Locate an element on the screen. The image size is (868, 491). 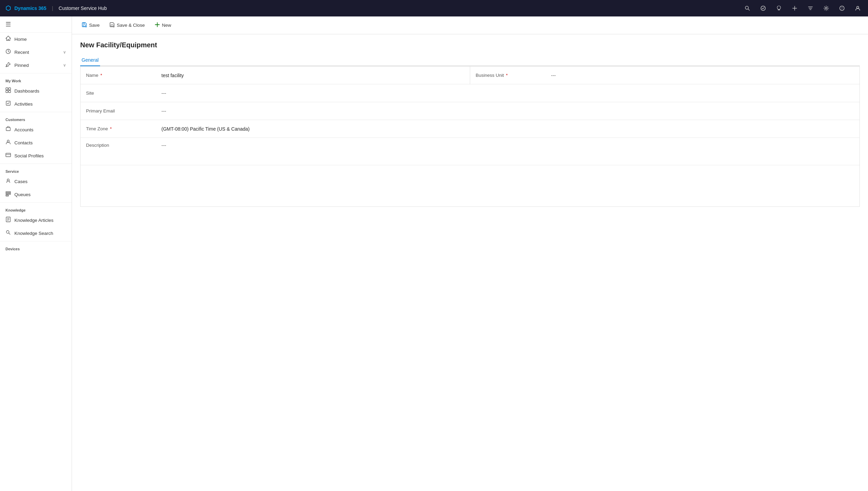
pinned-icon is located at coordinates (8, 65).